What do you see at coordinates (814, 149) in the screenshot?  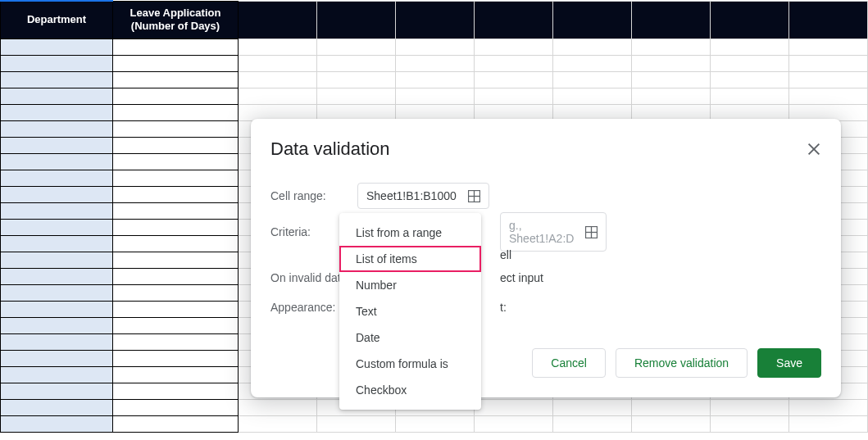 I see `close-icon` at bounding box center [814, 149].